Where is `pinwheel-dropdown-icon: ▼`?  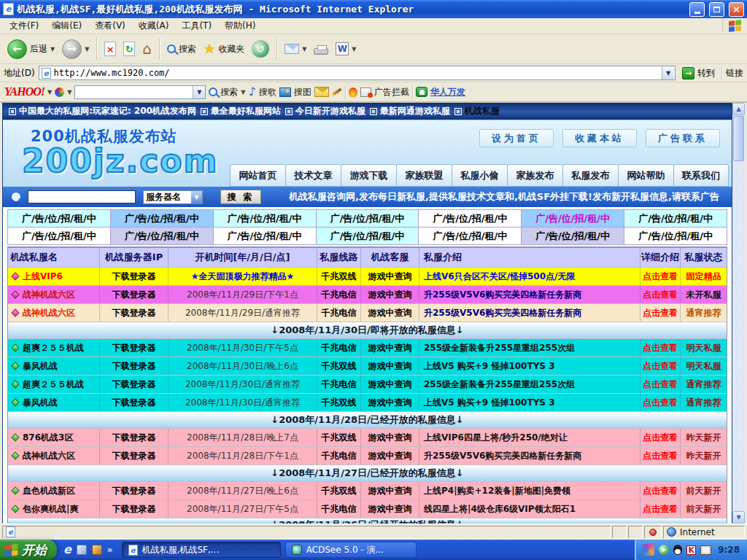 pinwheel-dropdown-icon: ▼ is located at coordinates (69, 92).